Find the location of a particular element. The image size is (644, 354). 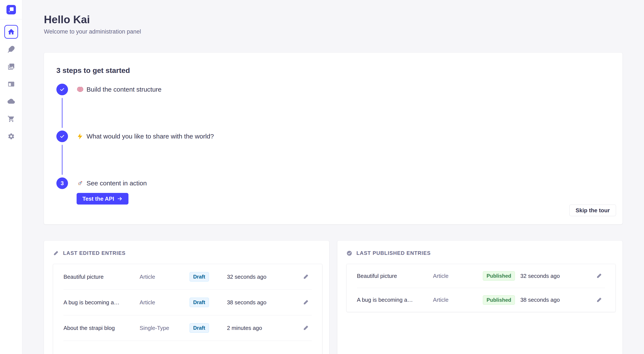

skip-tour-button: Skip the tour is located at coordinates (592, 210).